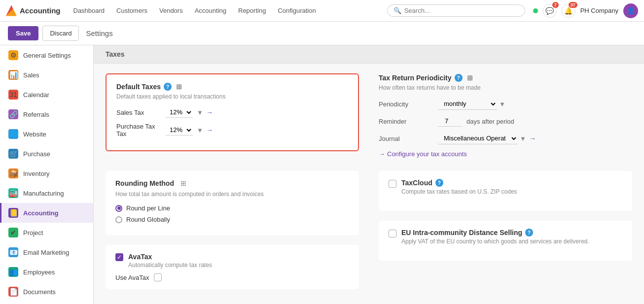  Describe the element at coordinates (34, 11) in the screenshot. I see `brand: Accounting` at that location.